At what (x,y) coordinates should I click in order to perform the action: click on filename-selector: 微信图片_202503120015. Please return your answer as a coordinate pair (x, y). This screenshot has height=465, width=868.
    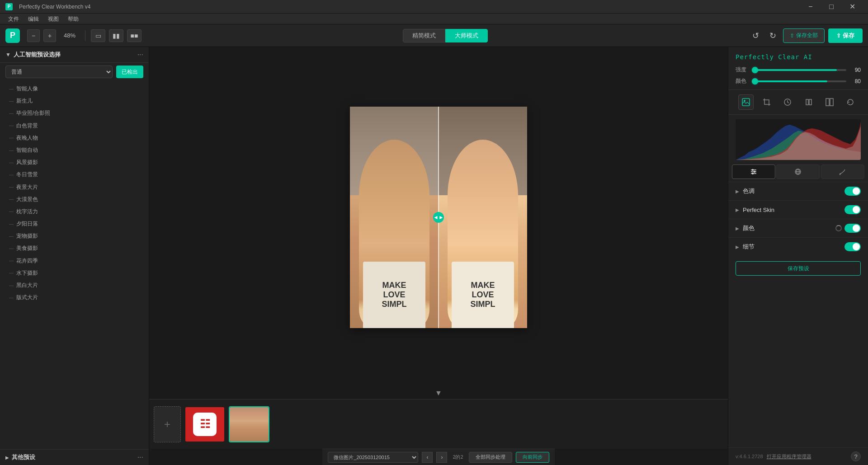
    Looking at the image, I should click on (373, 457).